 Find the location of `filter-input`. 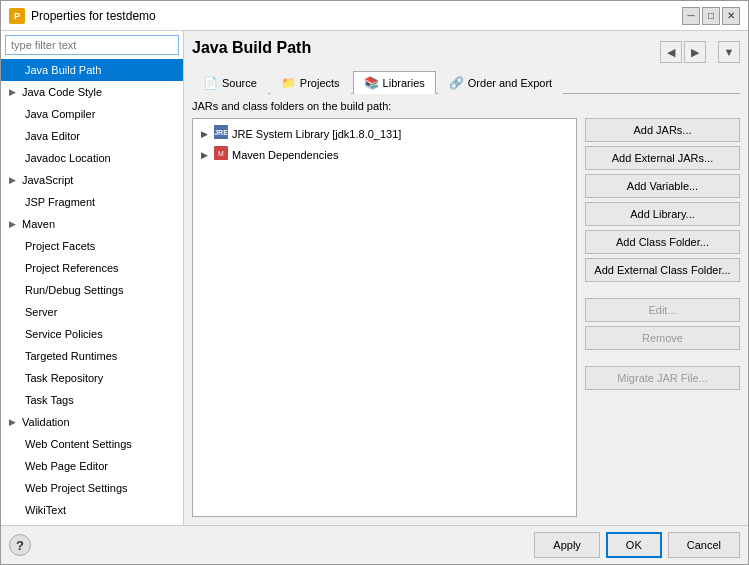

filter-input is located at coordinates (92, 45).